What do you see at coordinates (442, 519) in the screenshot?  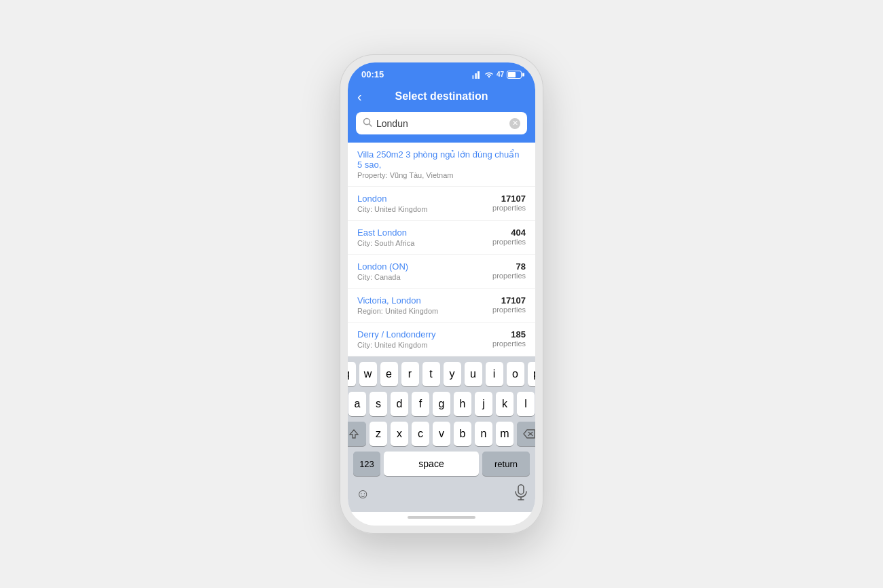 I see `home-bar` at bounding box center [442, 519].